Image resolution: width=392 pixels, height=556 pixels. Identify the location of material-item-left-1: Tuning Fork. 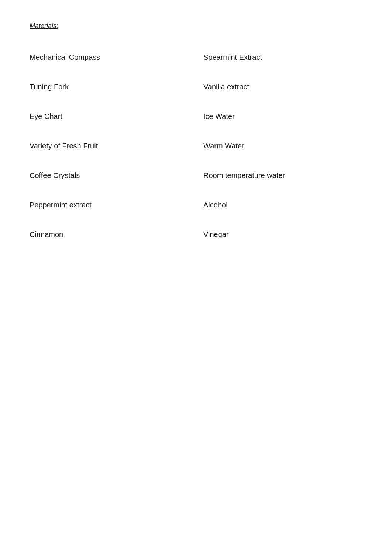
(109, 87).